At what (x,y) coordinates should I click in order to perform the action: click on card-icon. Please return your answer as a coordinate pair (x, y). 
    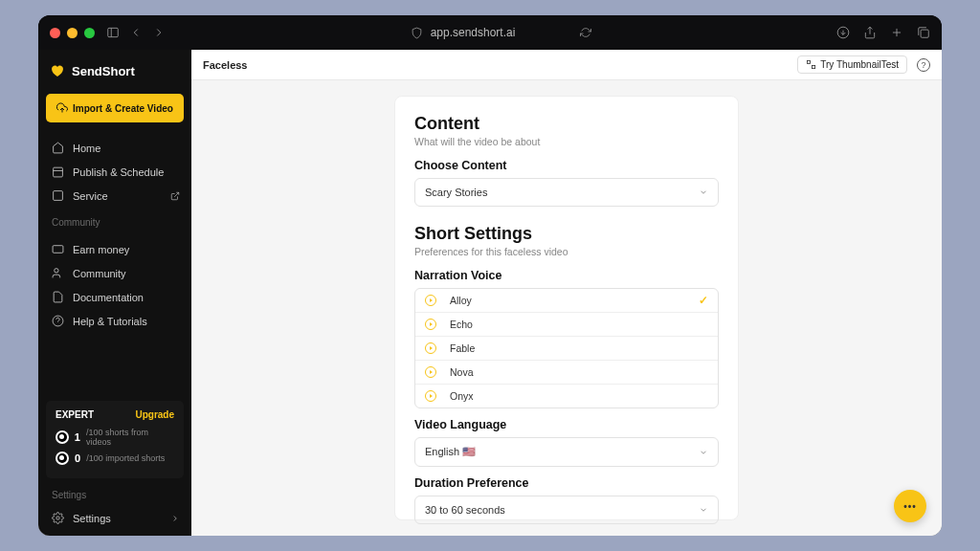
    Looking at the image, I should click on (57, 249).